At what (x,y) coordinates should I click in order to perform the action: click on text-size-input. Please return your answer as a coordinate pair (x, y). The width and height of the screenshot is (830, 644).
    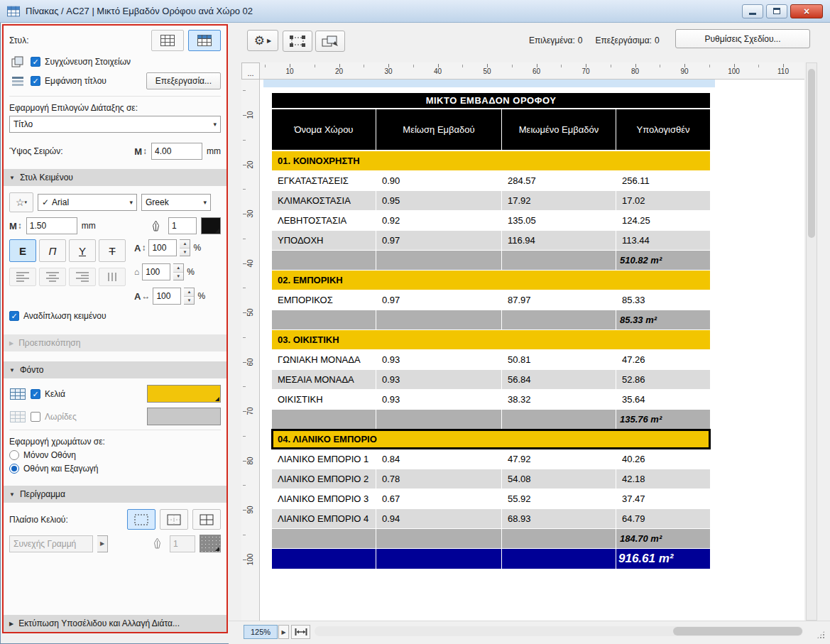
    Looking at the image, I should click on (52, 226).